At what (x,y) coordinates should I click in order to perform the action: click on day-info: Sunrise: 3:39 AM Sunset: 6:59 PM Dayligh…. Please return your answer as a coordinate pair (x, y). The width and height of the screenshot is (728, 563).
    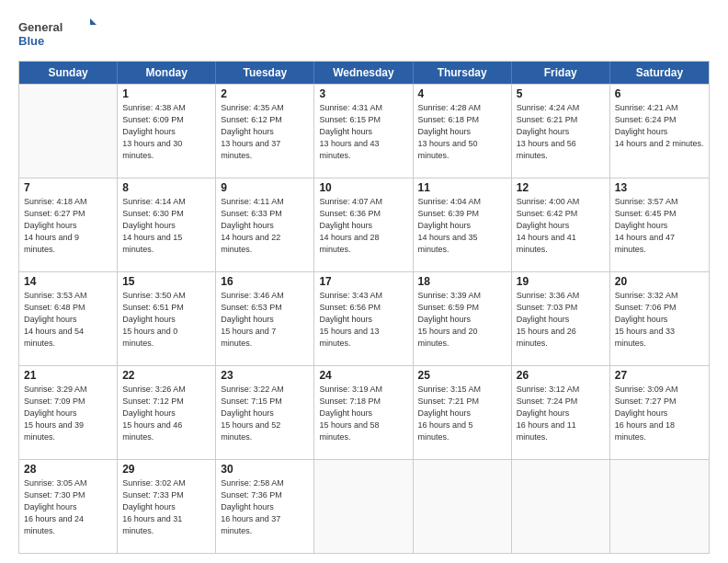
    Looking at the image, I should click on (462, 320).